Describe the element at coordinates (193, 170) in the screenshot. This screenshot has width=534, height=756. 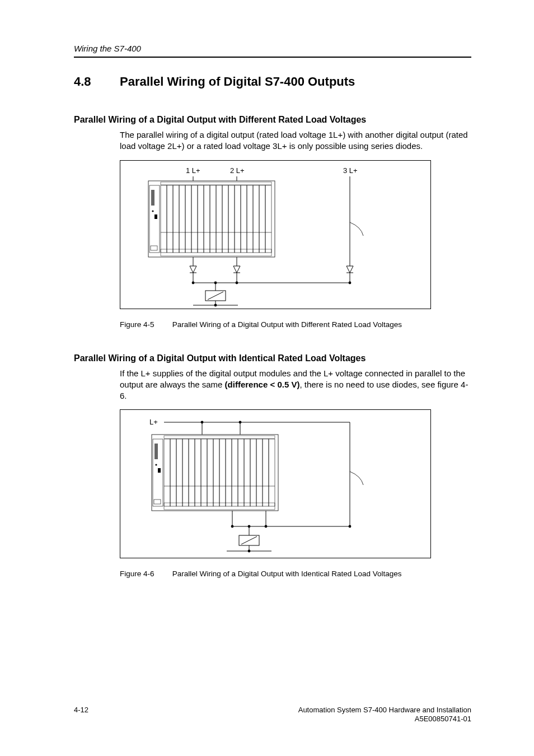
I see `label-1l: 1 L+` at that location.